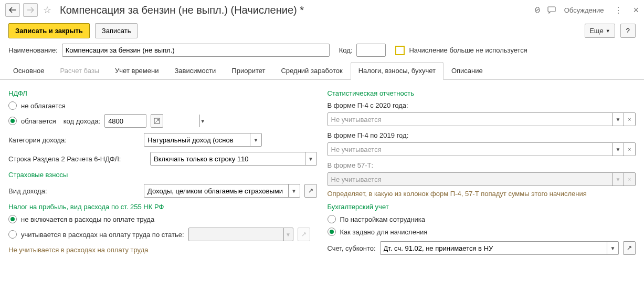 The width and height of the screenshot is (644, 288). What do you see at coordinates (468, 50) in the screenshot?
I see `not-used-label: Начисление больше не используется` at bounding box center [468, 50].